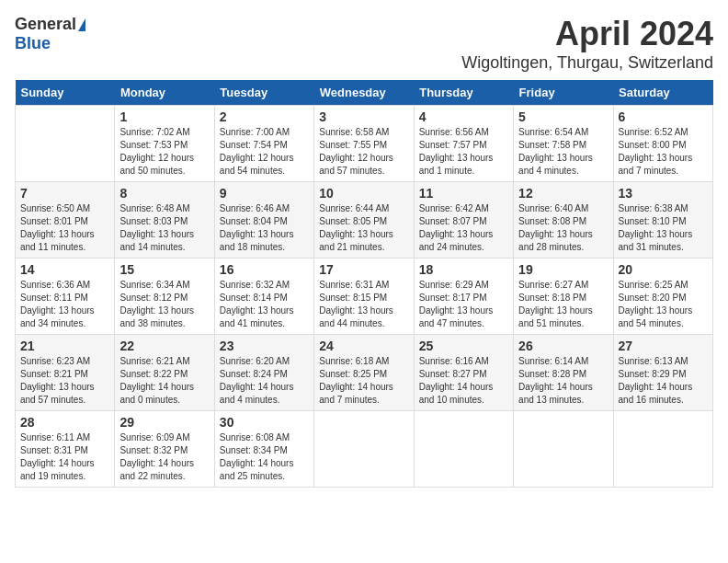 This screenshot has height=563, width=728. I want to click on day-number: 24, so click(364, 346).